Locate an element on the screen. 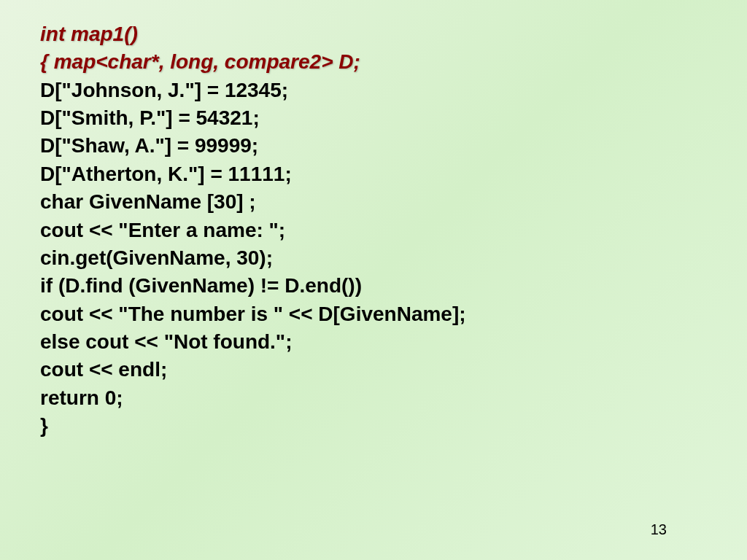 Image resolution: width=747 pixels, height=560 pixels. code-line-8: cout << "Enter a name: "; is located at coordinates (374, 230).